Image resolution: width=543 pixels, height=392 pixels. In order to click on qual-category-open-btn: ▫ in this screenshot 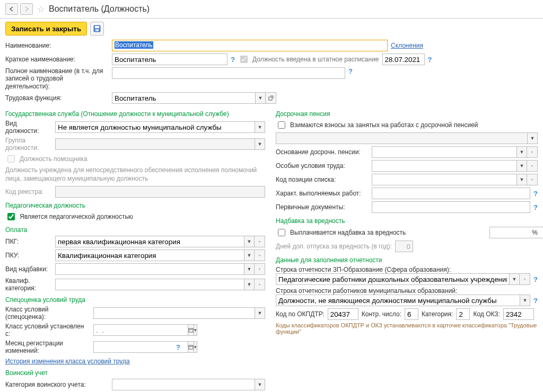, I will do `click(260, 284)`.